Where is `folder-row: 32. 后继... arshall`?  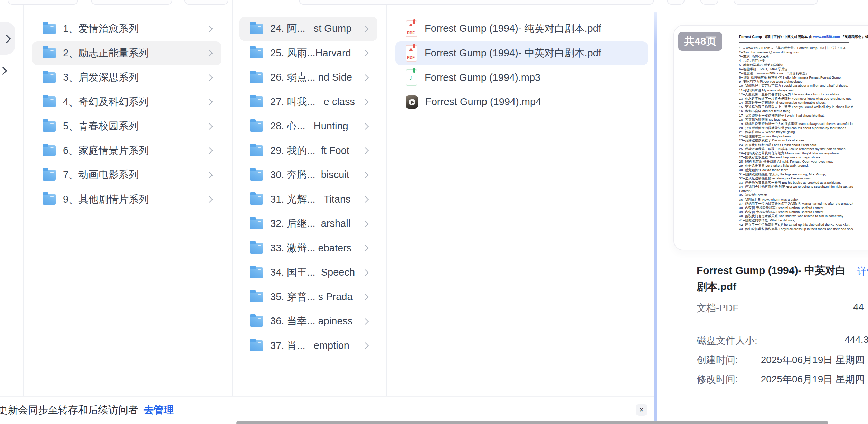
folder-row: 32. 后继... arshall is located at coordinates (308, 224).